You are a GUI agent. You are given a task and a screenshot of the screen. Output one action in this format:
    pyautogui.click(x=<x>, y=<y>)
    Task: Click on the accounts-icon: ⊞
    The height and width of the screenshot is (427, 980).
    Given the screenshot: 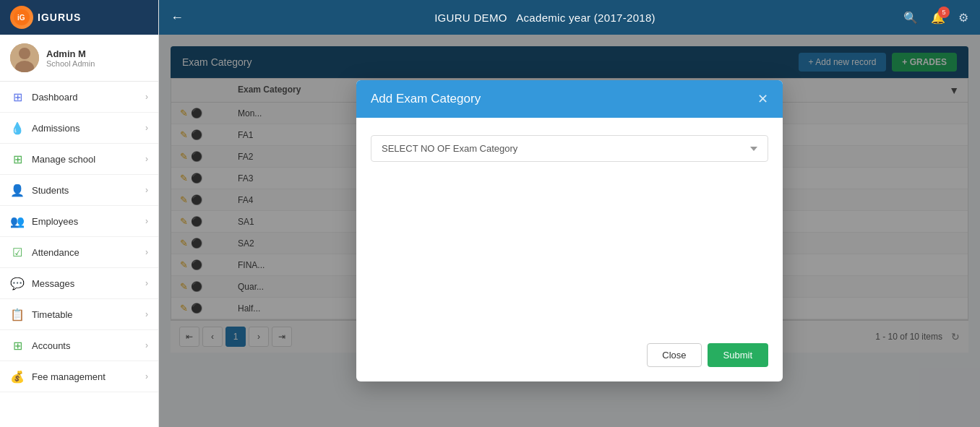 What is the action you would take?
    pyautogui.click(x=17, y=345)
    